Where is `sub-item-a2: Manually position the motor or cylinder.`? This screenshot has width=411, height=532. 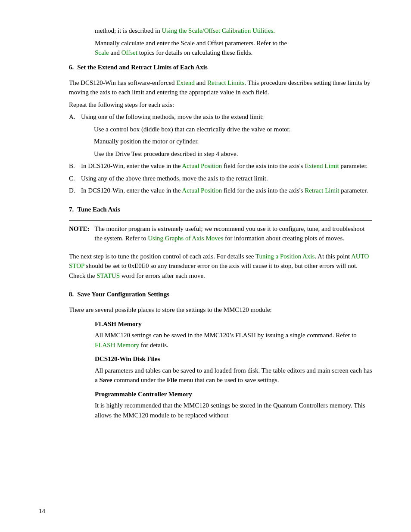
sub-item-a2: Manually position the motor or cylinder. is located at coordinates (233, 141).